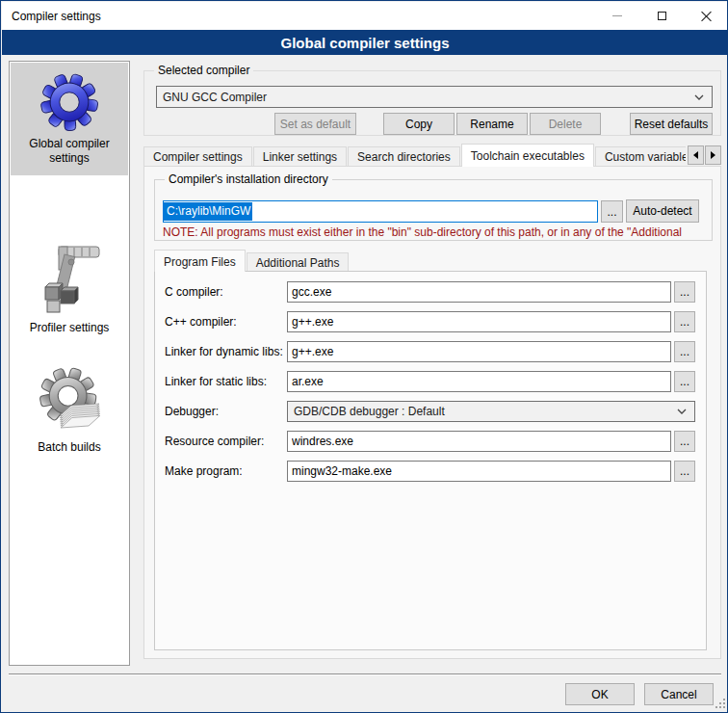 The height and width of the screenshot is (713, 728). What do you see at coordinates (437, 232) in the screenshot?
I see `install-directory-note: NOTE: All programs must exist either in …` at bounding box center [437, 232].